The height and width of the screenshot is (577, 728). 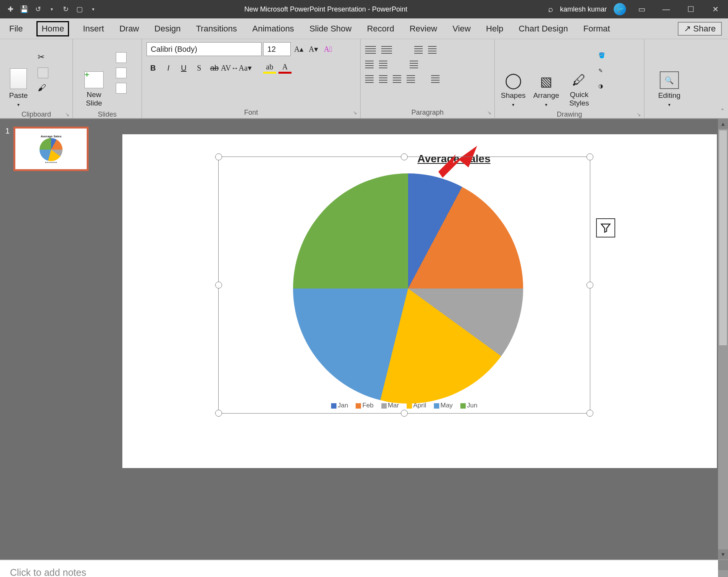 What do you see at coordinates (404, 413) in the screenshot?
I see `resize-handle-bm` at bounding box center [404, 413].